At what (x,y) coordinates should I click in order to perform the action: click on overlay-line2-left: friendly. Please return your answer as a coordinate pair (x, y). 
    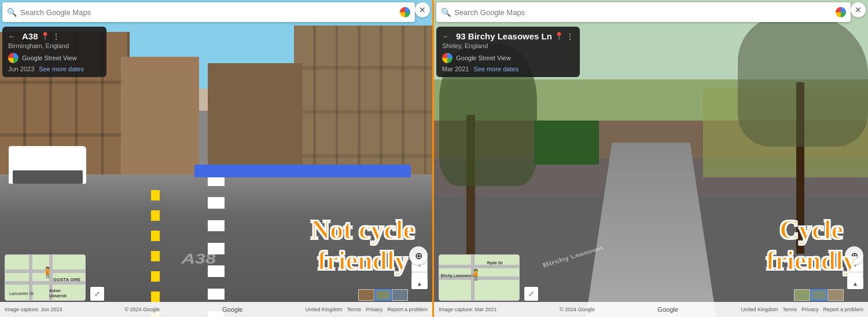
    Looking at the image, I should click on (363, 261).